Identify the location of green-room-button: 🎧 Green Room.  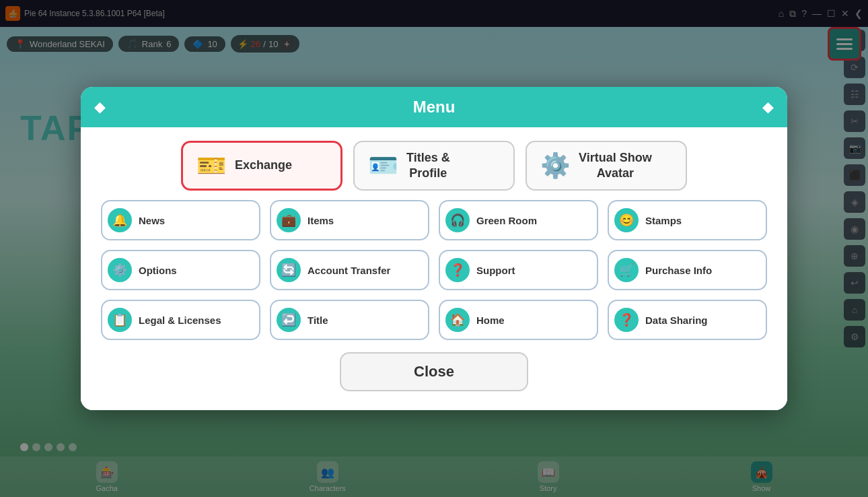
(518, 220).